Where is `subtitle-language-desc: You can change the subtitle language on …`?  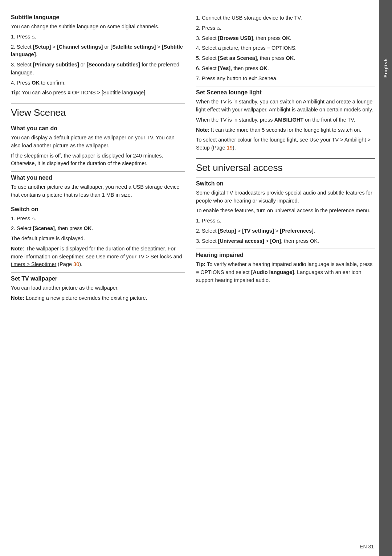 subtitle-language-desc: You can change the subtitle language on … is located at coordinates (98, 27).